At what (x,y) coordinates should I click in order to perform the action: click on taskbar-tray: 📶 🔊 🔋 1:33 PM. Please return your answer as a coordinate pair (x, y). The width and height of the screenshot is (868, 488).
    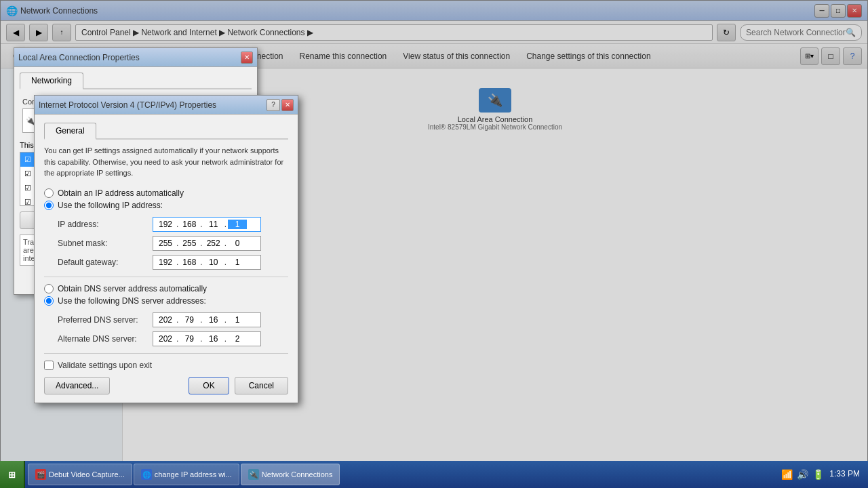
    Looking at the image, I should click on (821, 474).